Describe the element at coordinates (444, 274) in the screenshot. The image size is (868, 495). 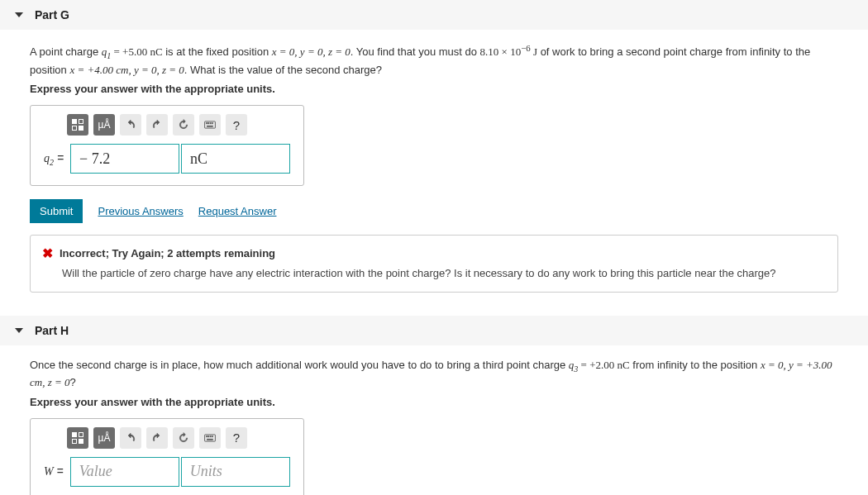
I see `feedback-message: Will the particle of zero charge have an…` at that location.